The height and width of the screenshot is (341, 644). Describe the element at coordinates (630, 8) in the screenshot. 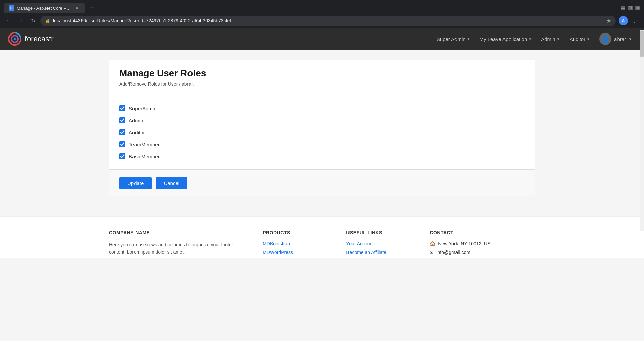

I see `restore-button: ❐` at that location.